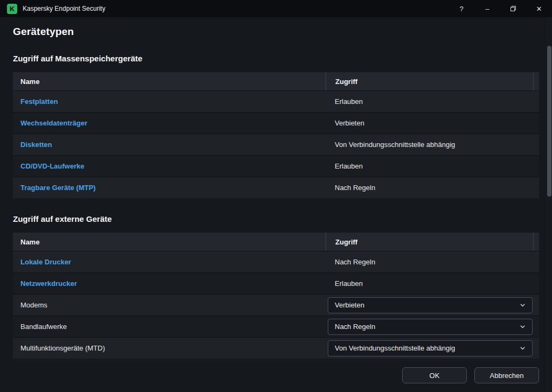  Describe the element at coordinates (355, 326) in the screenshot. I see `access-dropdown-value: Nach Regeln` at that location.